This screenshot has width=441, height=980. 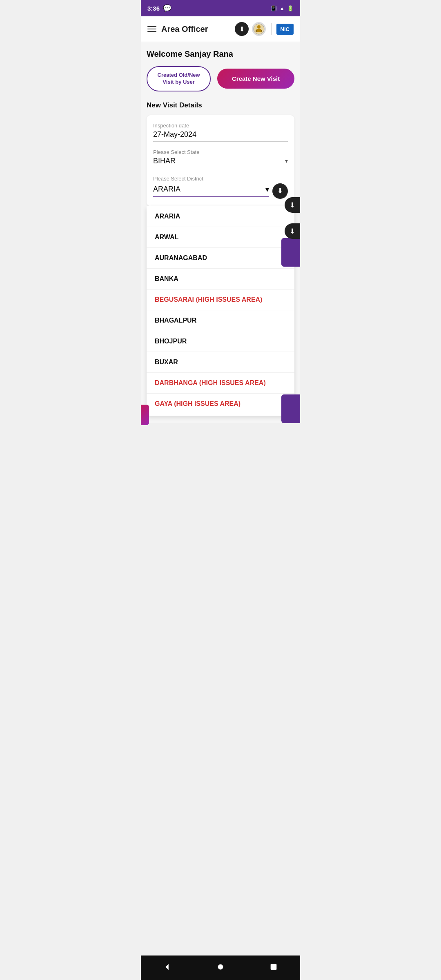 What do you see at coordinates (220, 300) in the screenshot?
I see `dropdown-item-4: BEGUSARAI (HIGH ISSUES AREA)` at bounding box center [220, 300].